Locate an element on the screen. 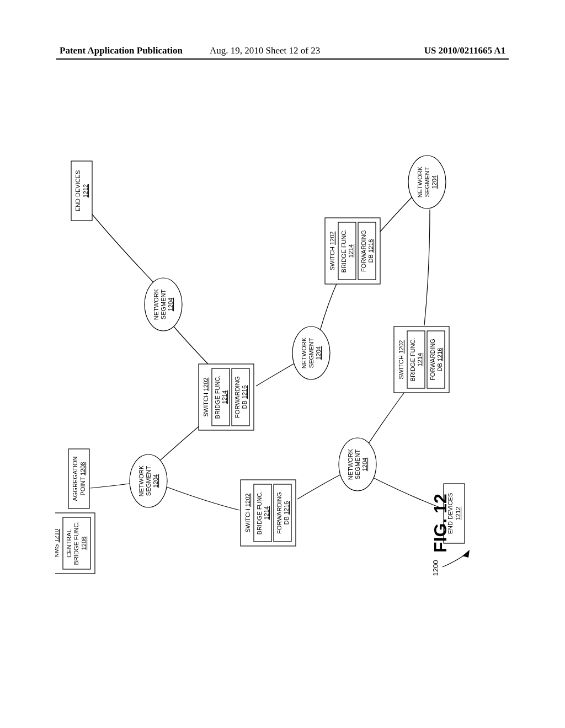 Image resolution: width=565 pixels, height=728 pixels. svg-text: AGGREGATION is located at coordinates (75, 479).